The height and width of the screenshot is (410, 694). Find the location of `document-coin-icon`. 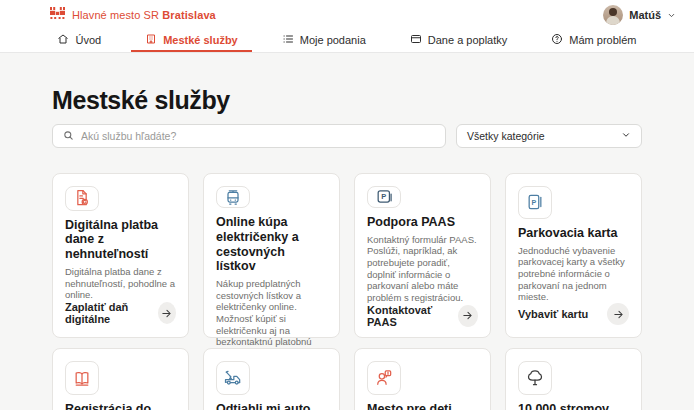

document-coin-icon is located at coordinates (82, 198).